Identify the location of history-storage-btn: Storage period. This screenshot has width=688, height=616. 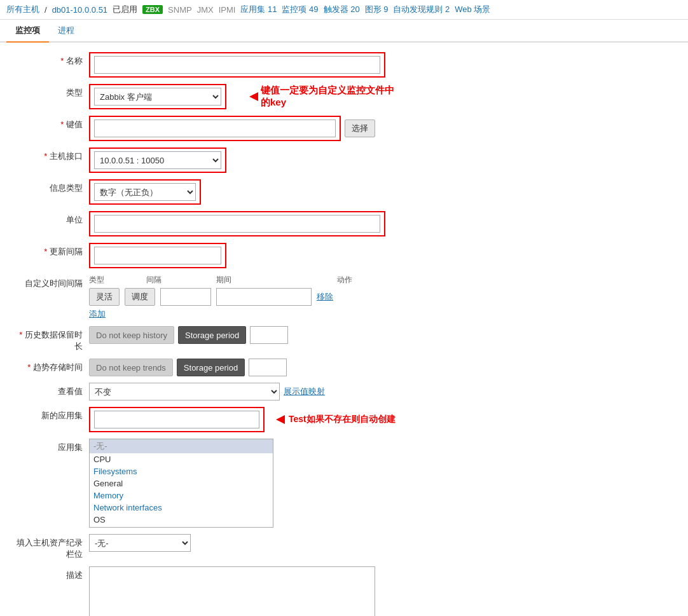
(212, 335).